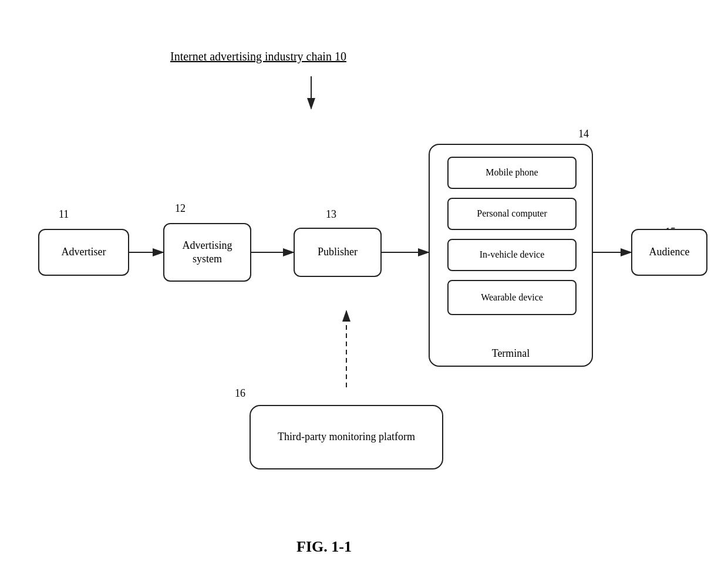 This screenshot has height=588, width=728. Describe the element at coordinates (669, 252) in the screenshot. I see `audience-label: Audience` at that location.